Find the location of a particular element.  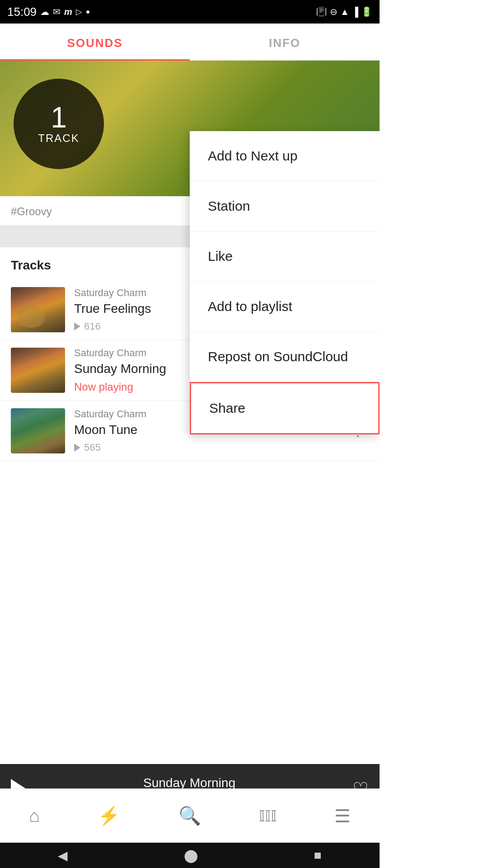

bottom-nav: ⌂ ⚡ 🔍 𝕀𝕀𝕀 ☰ is located at coordinates (190, 816).